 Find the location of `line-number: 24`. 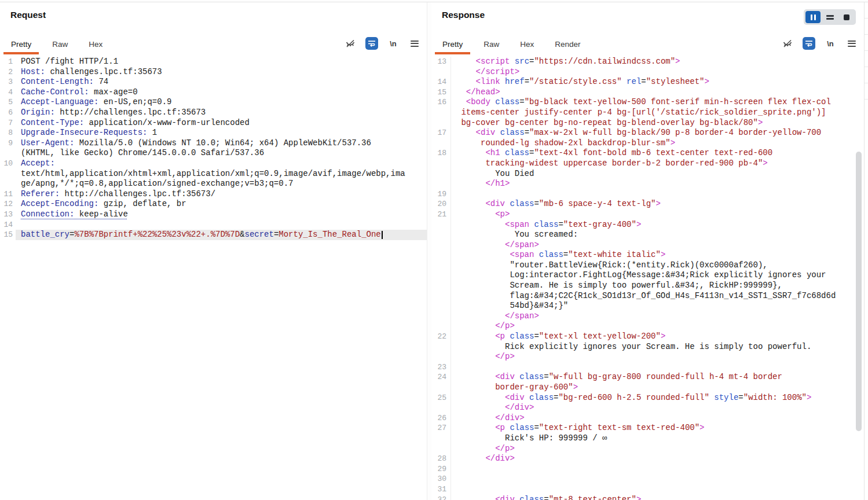

line-number: 24 is located at coordinates (441, 377).